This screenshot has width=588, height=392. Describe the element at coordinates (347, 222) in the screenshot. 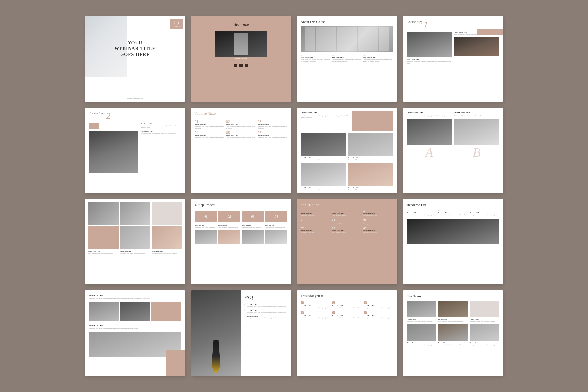

I see `top10-grid: 01 Insert Your Title Lorem ipsum dolor s…` at that location.